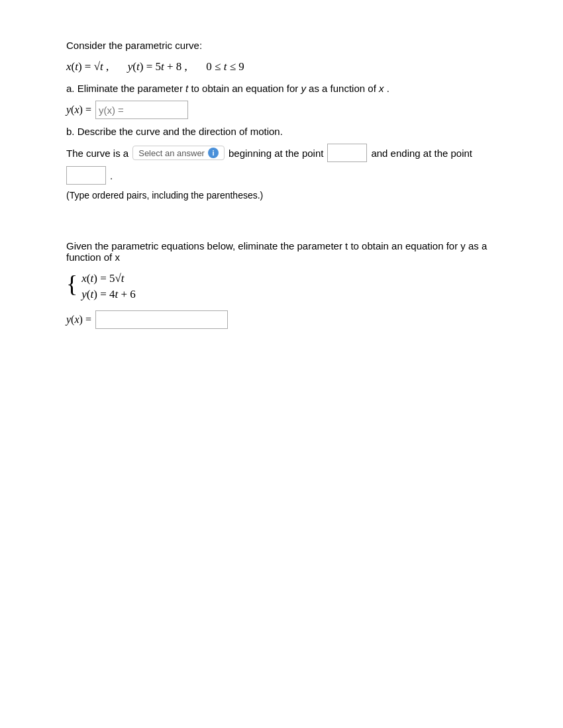  What do you see at coordinates (79, 110) in the screenshot?
I see `y-eq-label-1: y(x) =` at bounding box center [79, 110].